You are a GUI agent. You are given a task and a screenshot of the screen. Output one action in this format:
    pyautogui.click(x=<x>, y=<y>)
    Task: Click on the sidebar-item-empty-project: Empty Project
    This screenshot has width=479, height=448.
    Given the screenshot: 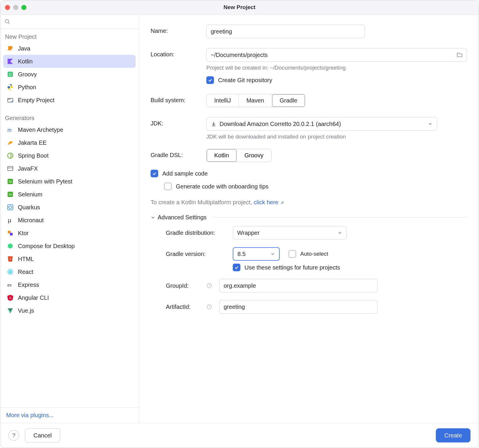 What is the action you would take?
    pyautogui.click(x=69, y=100)
    